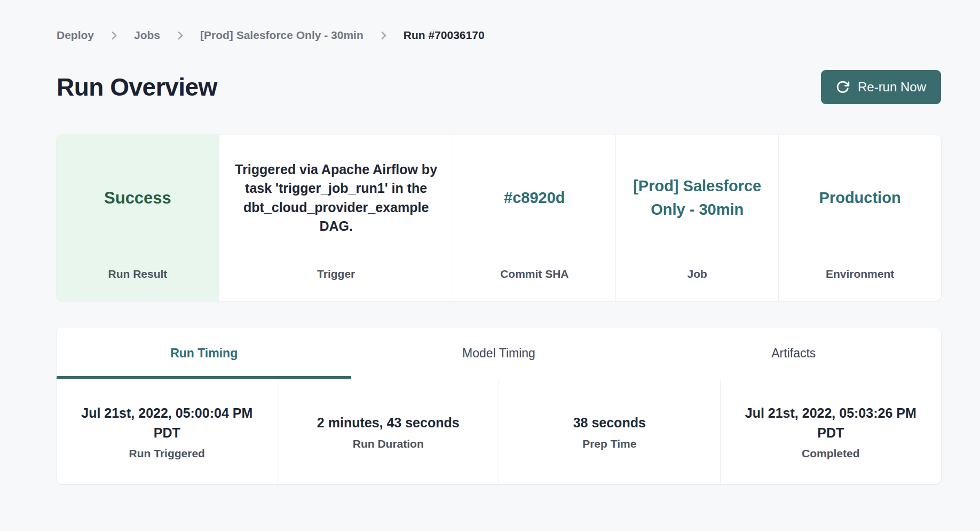 The width and height of the screenshot is (980, 531). What do you see at coordinates (610, 444) in the screenshot?
I see `prep-time-label: Prep Time` at bounding box center [610, 444].